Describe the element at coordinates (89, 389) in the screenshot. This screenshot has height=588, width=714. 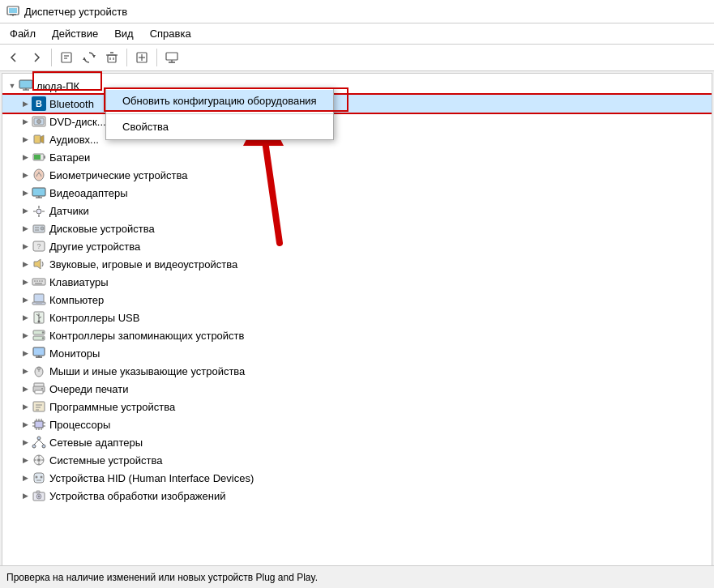
I see `print-label: Очереди печати` at that location.